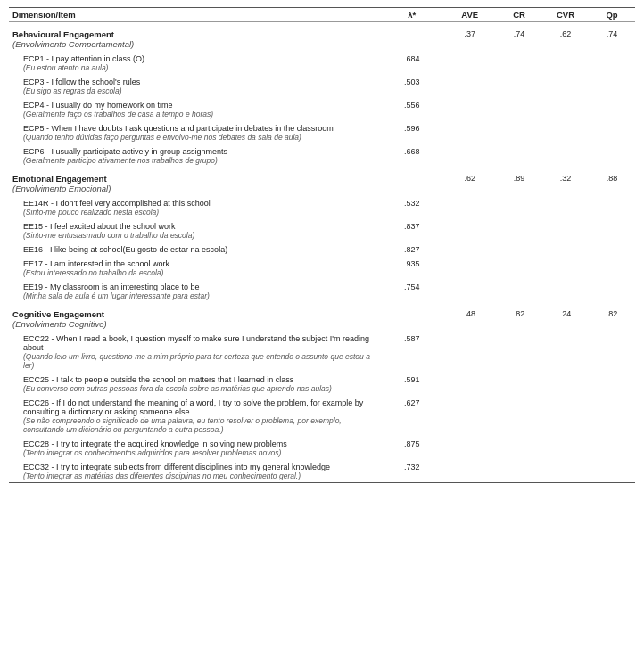 The width and height of the screenshot is (644, 656). Describe the element at coordinates (322, 86) in the screenshot. I see `item-row: ECP3 - I follow the school's rules(Eu si…` at that location.